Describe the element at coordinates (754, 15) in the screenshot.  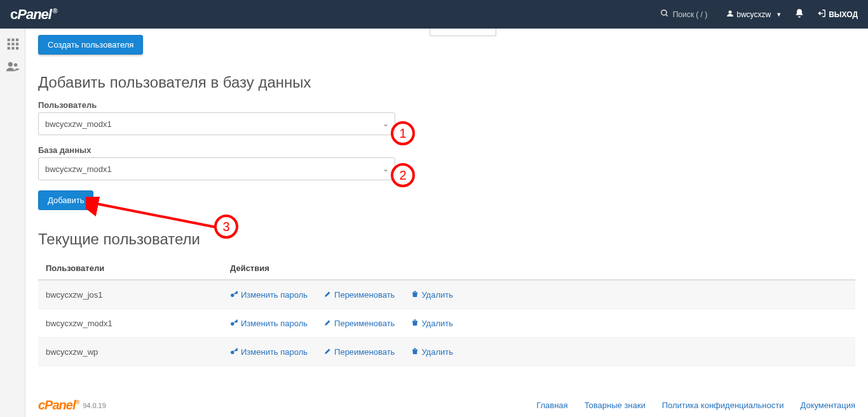
I see `username-text: bwcycxzw` at that location.